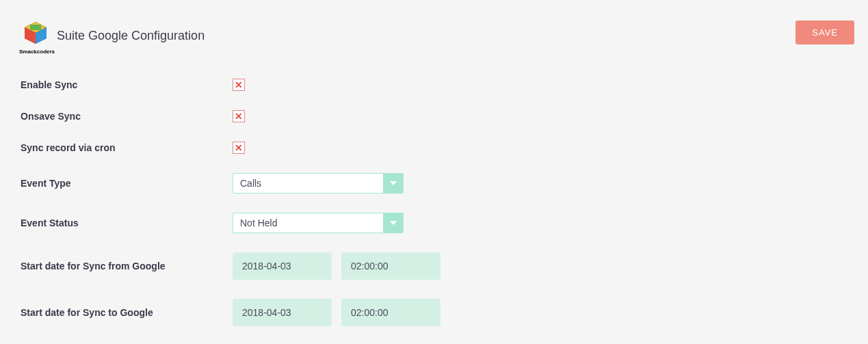 The height and width of the screenshot is (344, 868). What do you see at coordinates (318, 223) in the screenshot?
I see `select-event-status: Not Held` at bounding box center [318, 223].